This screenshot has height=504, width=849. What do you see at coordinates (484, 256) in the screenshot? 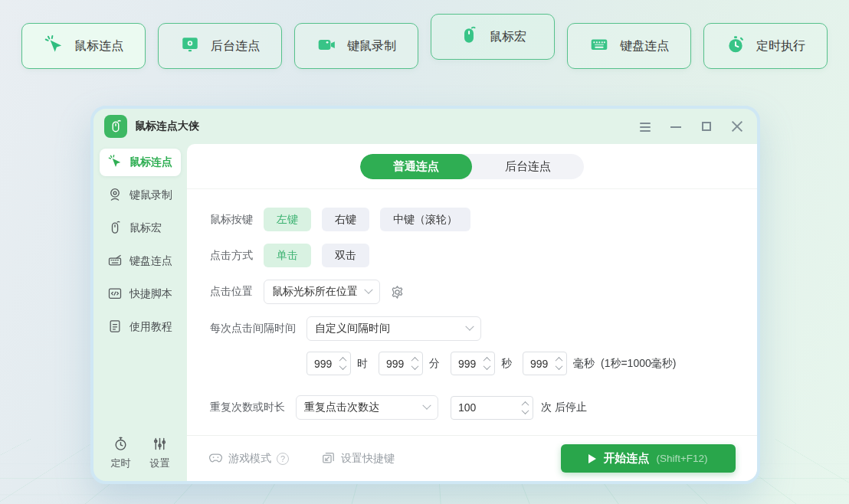
I see `click-mode-row: 点击方式 单击 双击` at bounding box center [484, 256].